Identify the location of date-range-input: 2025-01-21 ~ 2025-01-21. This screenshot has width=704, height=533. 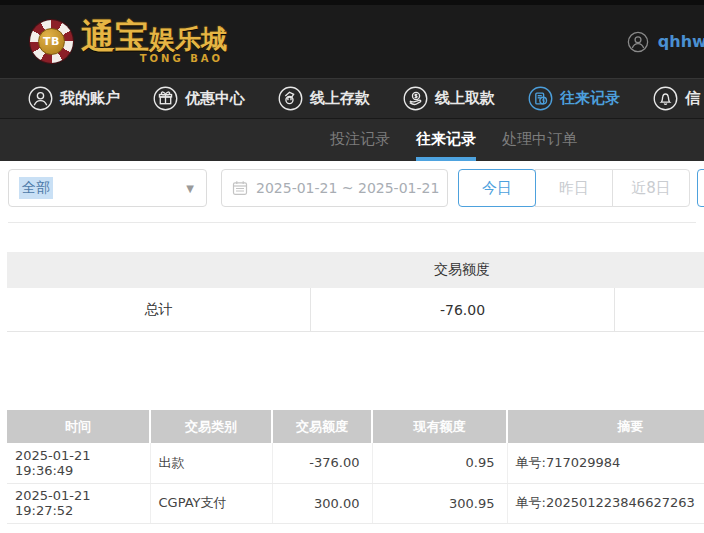
(334, 188).